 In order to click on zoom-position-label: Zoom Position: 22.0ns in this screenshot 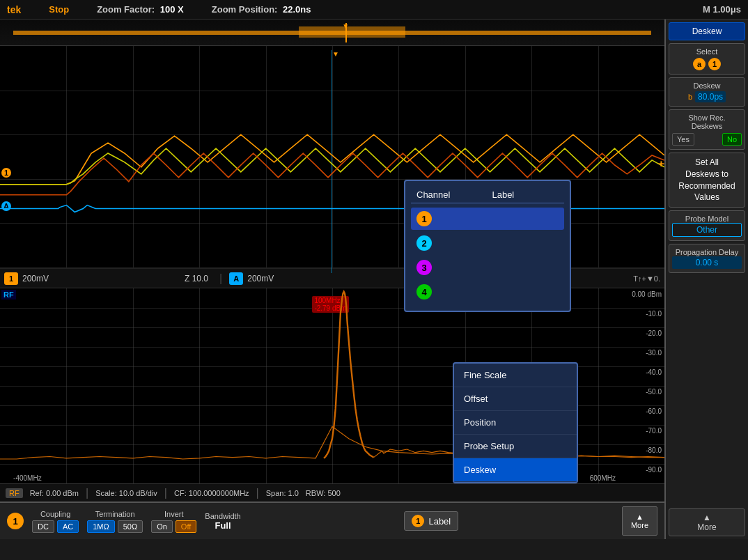, I will do `click(262, 10)`.